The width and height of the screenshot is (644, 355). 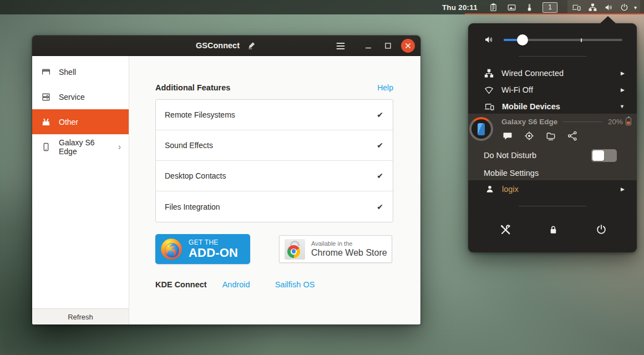 What do you see at coordinates (193, 88) in the screenshot?
I see `section-title: Additional Features` at bounding box center [193, 88].